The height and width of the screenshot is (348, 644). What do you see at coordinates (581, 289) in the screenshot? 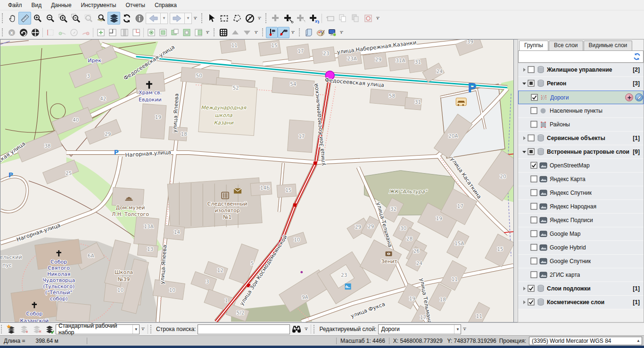
I see `layer-group-basemap: Слои подложки [1]` at bounding box center [581, 289].